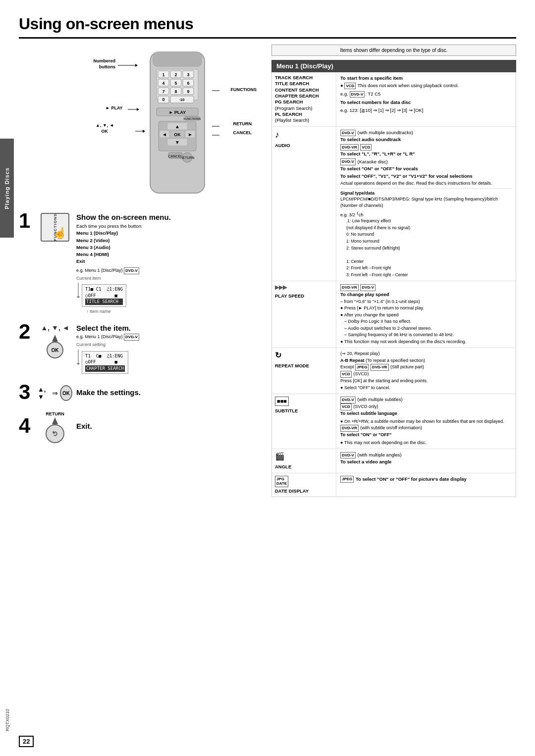 The height and width of the screenshot is (756, 535). What do you see at coordinates (278, 355) in the screenshot?
I see `repeat-icon: ↻` at bounding box center [278, 355].